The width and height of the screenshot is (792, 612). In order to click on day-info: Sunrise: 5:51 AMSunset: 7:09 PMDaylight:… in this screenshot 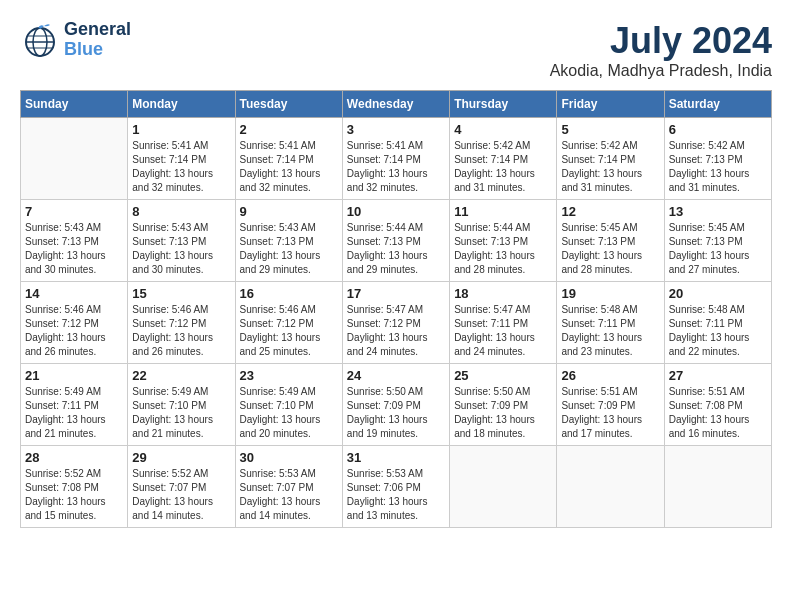, I will do `click(610, 413)`.